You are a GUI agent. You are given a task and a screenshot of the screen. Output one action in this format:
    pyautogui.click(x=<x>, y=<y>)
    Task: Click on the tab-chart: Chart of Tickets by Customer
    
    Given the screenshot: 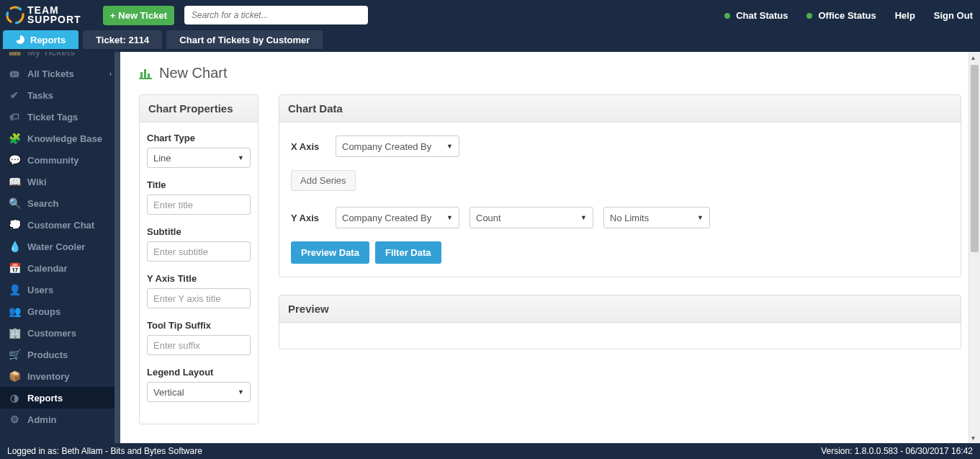 What is the action you would take?
    pyautogui.click(x=245, y=40)
    